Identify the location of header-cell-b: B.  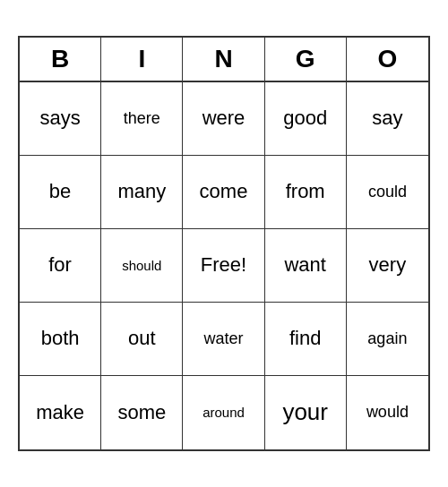
(61, 59).